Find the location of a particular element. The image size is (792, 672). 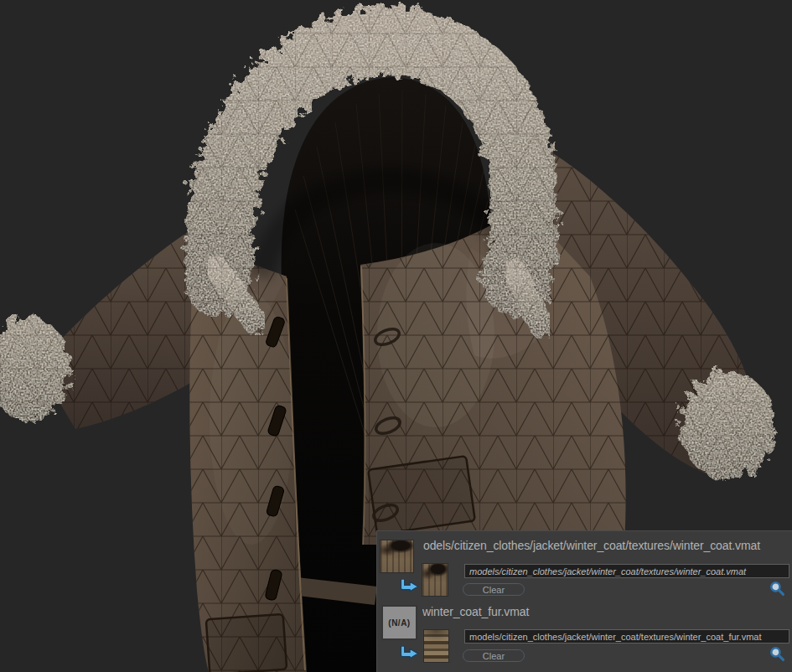

material-title: winter_coat_fur.vmat is located at coordinates (605, 612).